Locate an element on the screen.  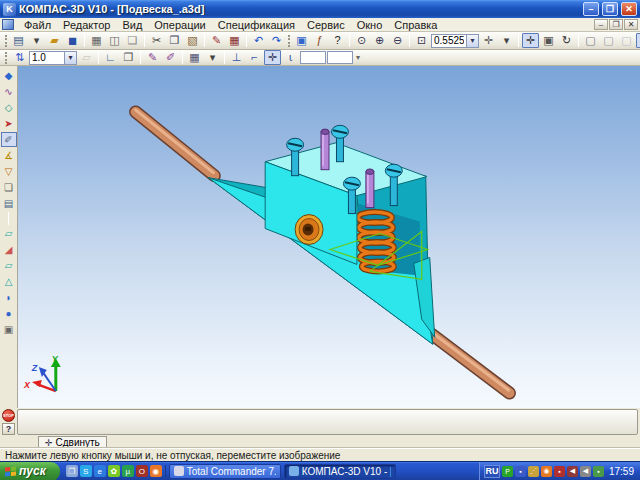
menu-help: Справка is located at coordinates (416, 25).